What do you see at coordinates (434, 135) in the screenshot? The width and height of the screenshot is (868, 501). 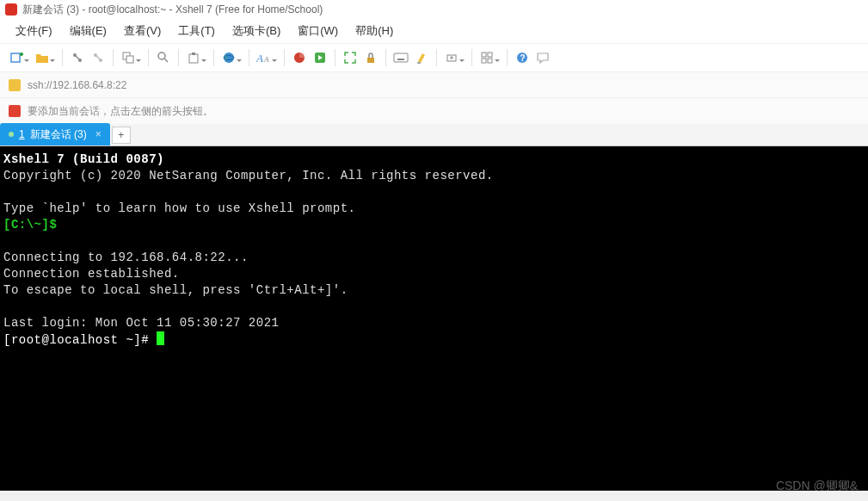 I see `tabbar: 1 新建会话 (3) × +` at bounding box center [434, 135].